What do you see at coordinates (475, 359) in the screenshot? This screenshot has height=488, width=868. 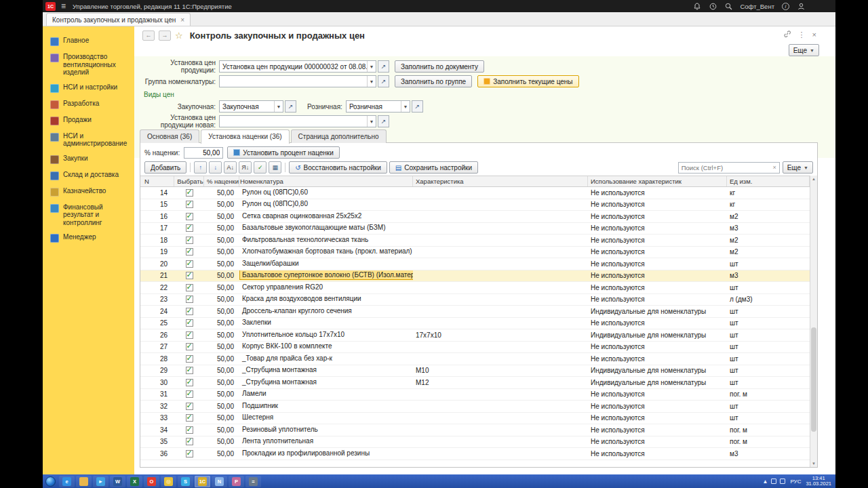 I see `table-row: 28 50,00 _Товар для прайса без хар-к Не …` at bounding box center [475, 359].